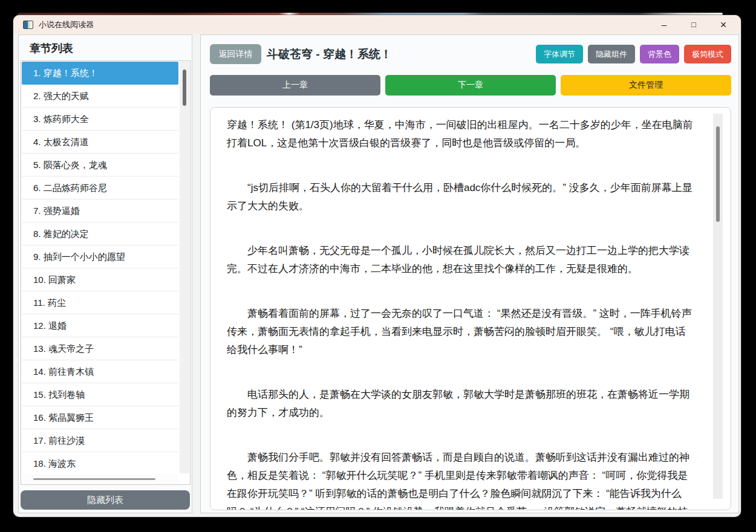  I want to click on back-to-details-button: 返回详情, so click(236, 54).